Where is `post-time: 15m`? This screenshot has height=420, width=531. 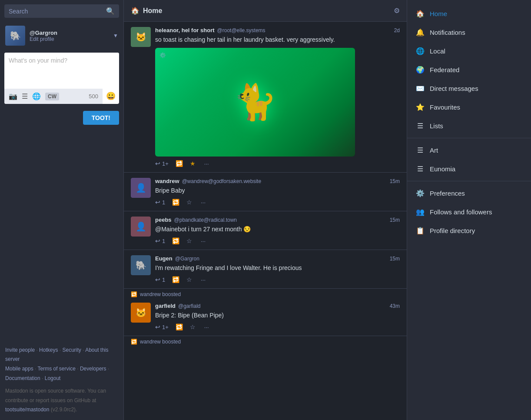
post-time: 15m is located at coordinates (395, 259).